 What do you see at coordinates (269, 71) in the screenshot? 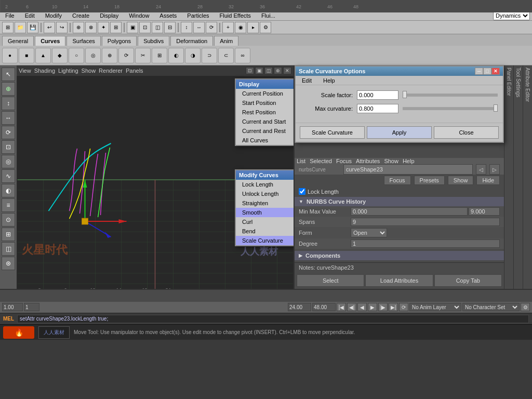
I see `viewport-btn-3: ◫` at bounding box center [269, 71].